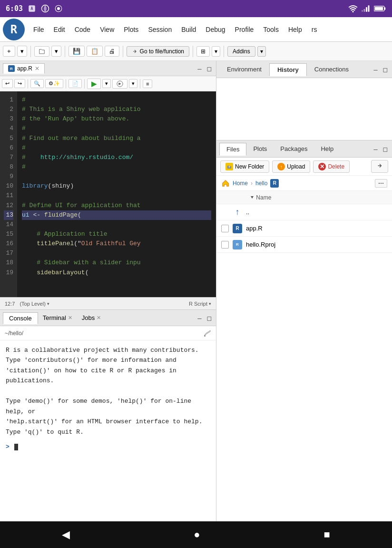 The height and width of the screenshot is (548, 392). I want to click on console-cursor, so click(16, 447).